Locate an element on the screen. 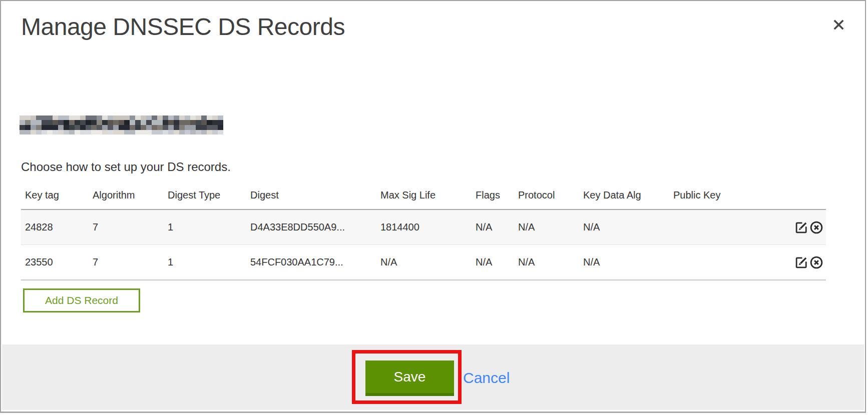 This screenshot has height=415, width=868. cancel-link: Cancel is located at coordinates (487, 378).